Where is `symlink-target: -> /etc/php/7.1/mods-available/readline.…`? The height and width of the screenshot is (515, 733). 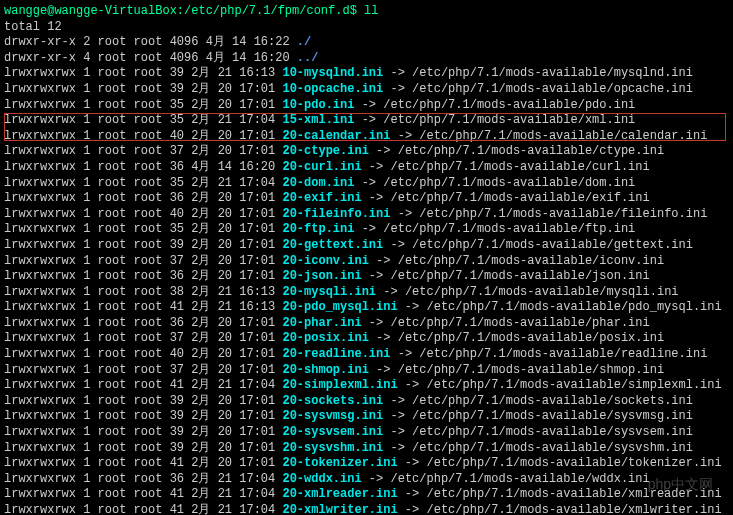 symlink-target: -> /etc/php/7.1/mods-available/readline.… is located at coordinates (548, 354).